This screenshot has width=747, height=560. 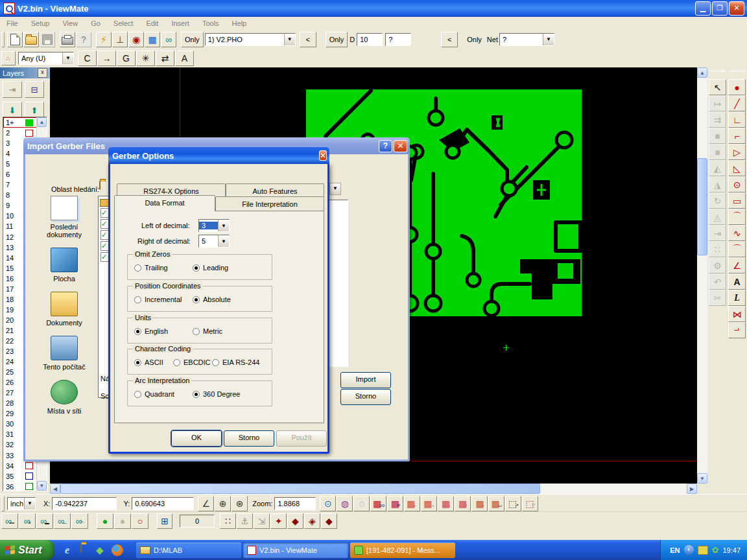 I want to click on tile-windows-icon: ⊞, so click(x=165, y=521).